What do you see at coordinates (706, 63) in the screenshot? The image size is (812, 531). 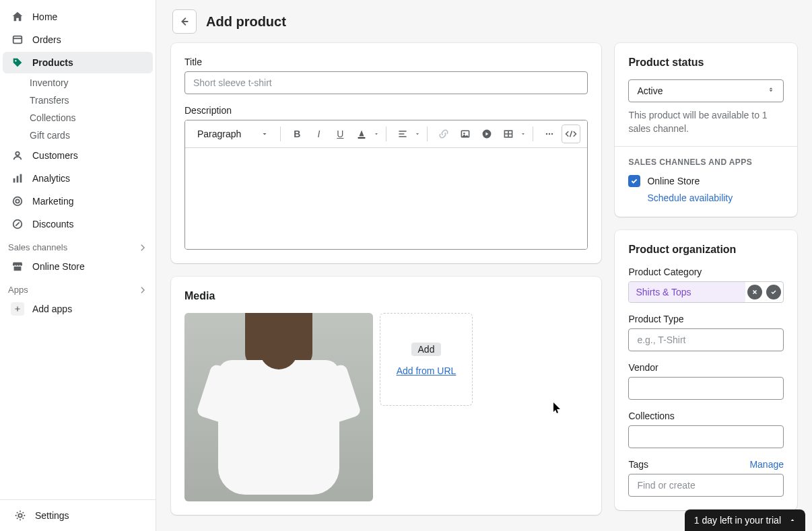 I see `product-status-heading: Product status` at bounding box center [706, 63].